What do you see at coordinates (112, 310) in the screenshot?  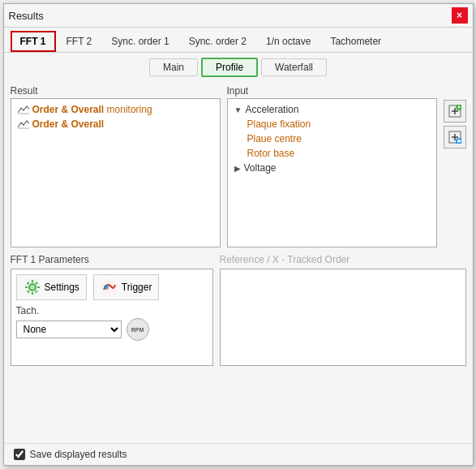 I see `params-section: FFT 1 Parameters` at bounding box center [112, 310].